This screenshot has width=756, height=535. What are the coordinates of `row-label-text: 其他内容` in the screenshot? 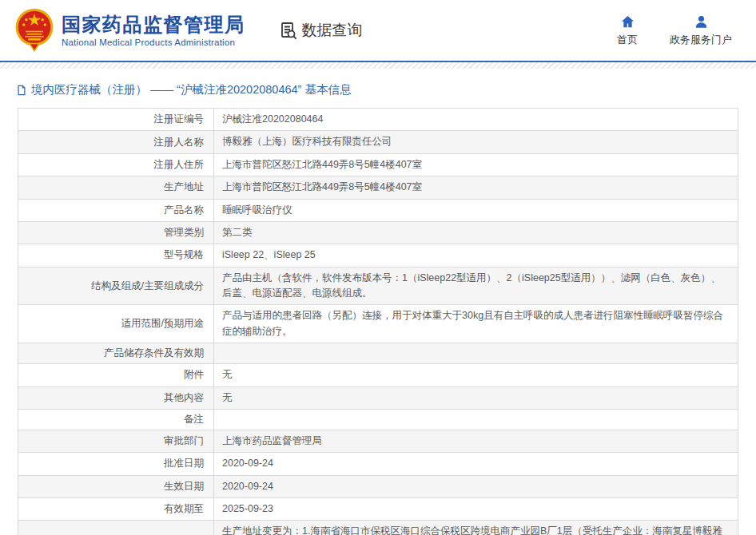 It's located at (184, 398).